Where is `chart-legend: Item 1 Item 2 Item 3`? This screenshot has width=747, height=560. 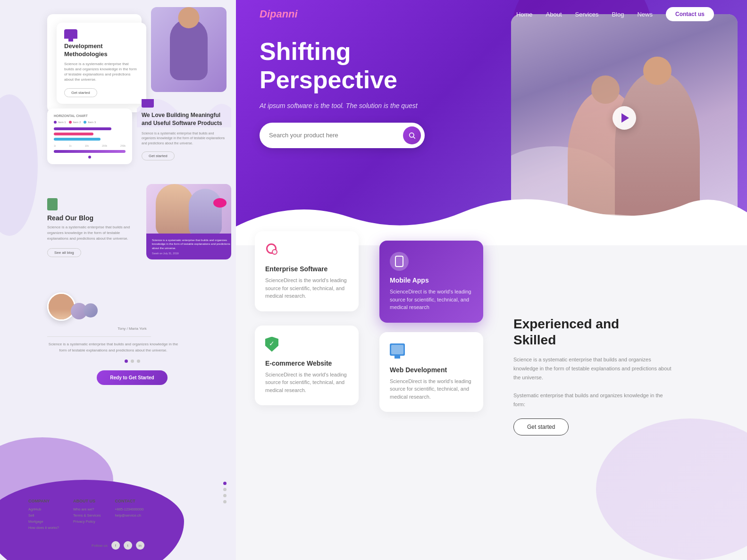 chart-legend: Item 1 Item 2 Item 3 is located at coordinates (90, 122).